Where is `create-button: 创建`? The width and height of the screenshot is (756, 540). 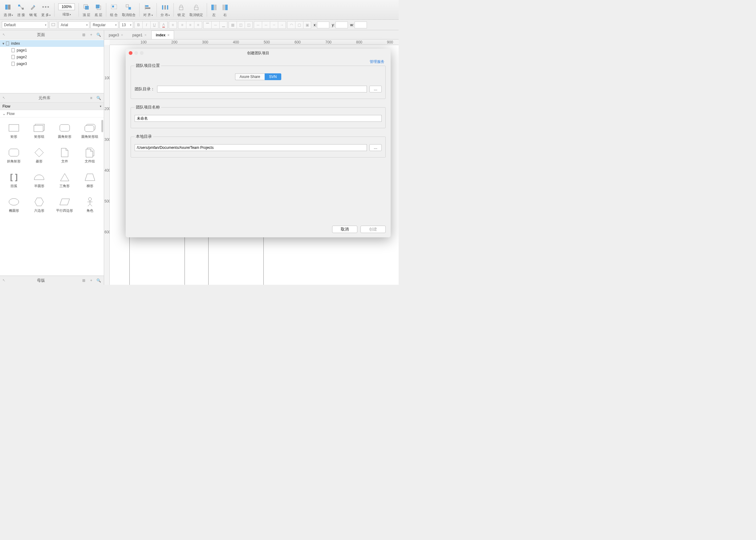
create-button: 创建 is located at coordinates (373, 229).